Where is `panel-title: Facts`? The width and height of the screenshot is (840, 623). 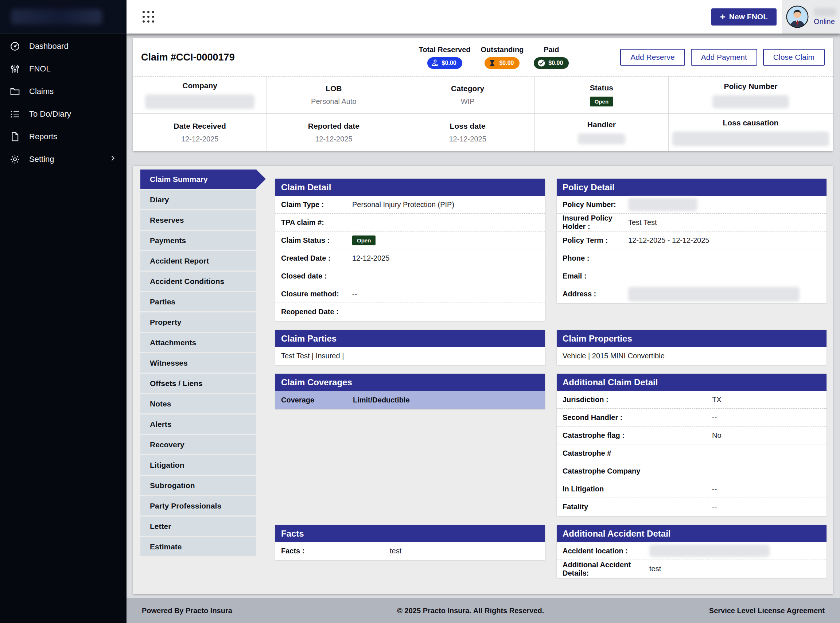
panel-title: Facts is located at coordinates (410, 533).